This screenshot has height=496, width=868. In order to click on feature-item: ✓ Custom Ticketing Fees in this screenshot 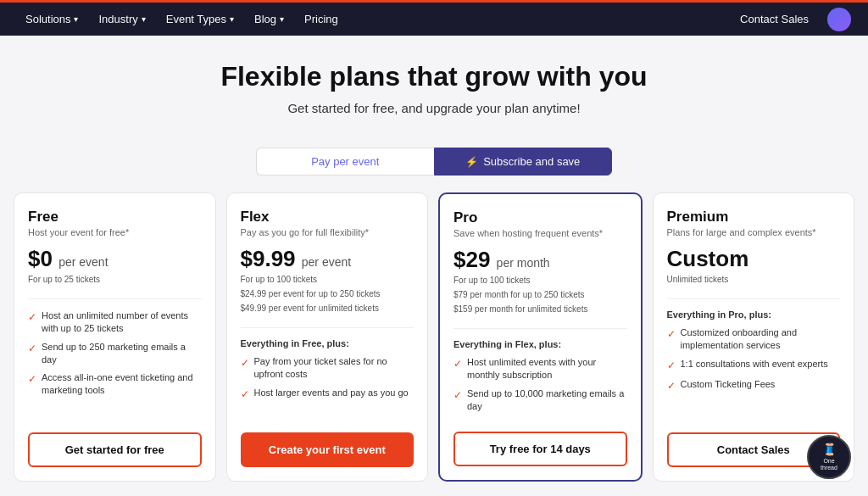, I will do `click(754, 385)`.